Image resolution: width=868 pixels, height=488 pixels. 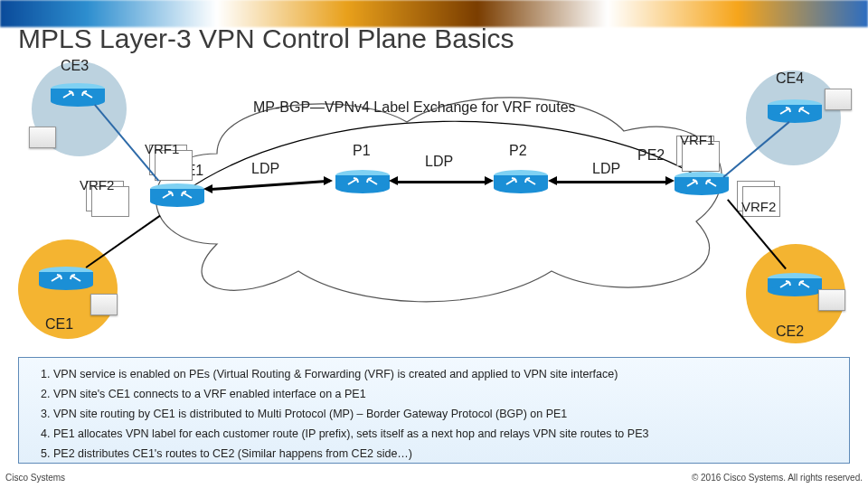 I want to click on note-item: VPN site's CE1 connects to a VRF enabled…, so click(x=443, y=394).